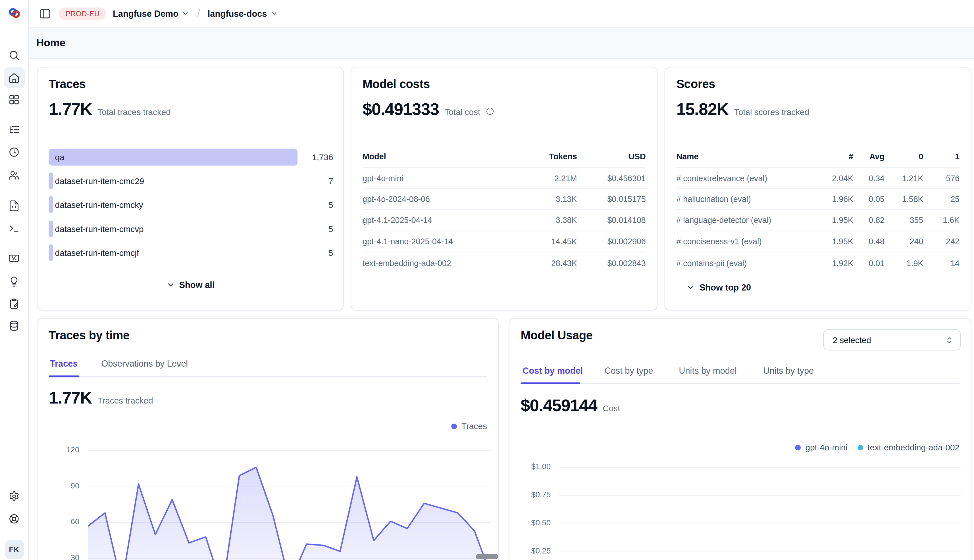 The height and width of the screenshot is (560, 974). What do you see at coordinates (191, 229) in the screenshot?
I see `trace-bar-row: dataset-run-item-cmcvp 5` at bounding box center [191, 229].